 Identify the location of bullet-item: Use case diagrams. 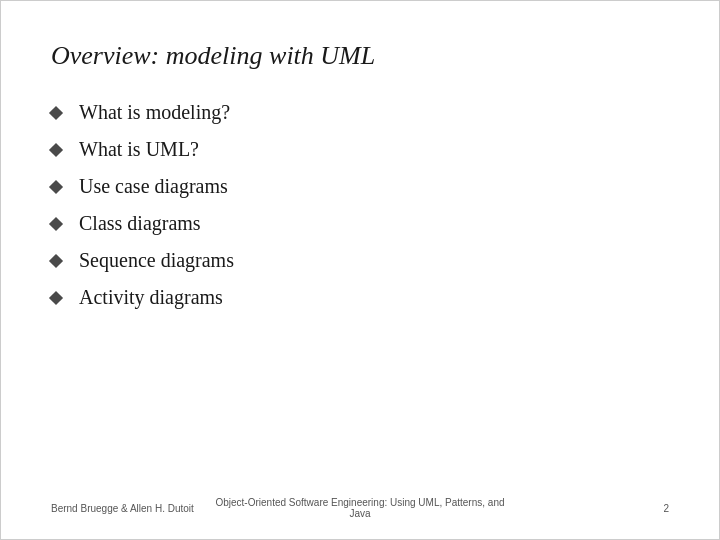
(360, 186).